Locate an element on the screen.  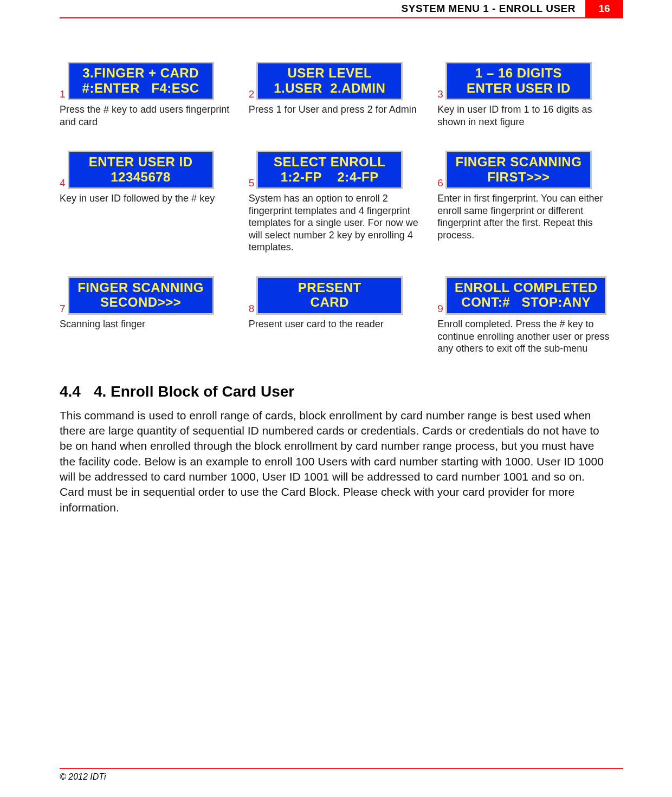
step-6: 6 FINGER SCANNING FIRST>>> Enter in firs… is located at coordinates (525, 202).